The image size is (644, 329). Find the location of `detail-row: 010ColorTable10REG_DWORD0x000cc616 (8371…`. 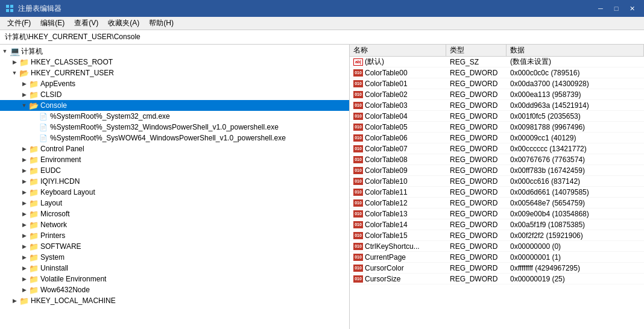

detail-row: 010ColorTable10REG_DWORD0x000cc616 (8371… is located at coordinates (497, 181).